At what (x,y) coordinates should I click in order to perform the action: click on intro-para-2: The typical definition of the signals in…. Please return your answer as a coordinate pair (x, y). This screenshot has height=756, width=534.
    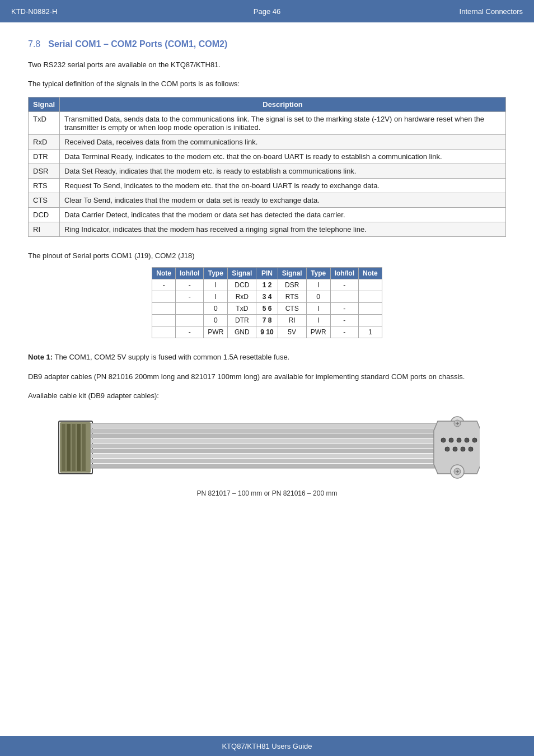
    Looking at the image, I should click on (267, 84).